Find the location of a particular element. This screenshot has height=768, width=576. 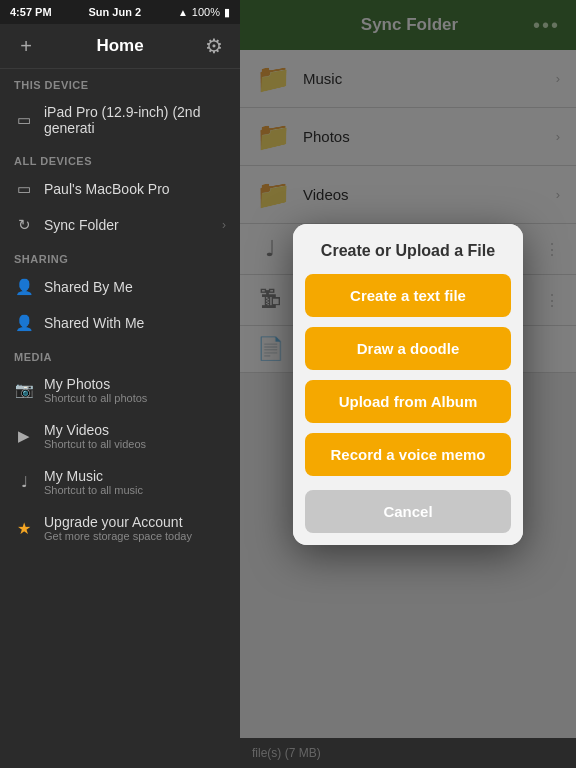

cancel-button: Cancel is located at coordinates (408, 512).